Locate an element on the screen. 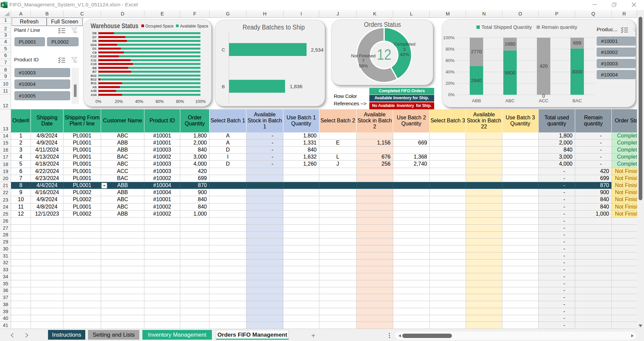 The height and width of the screenshot is (341, 644). svg-text: 2840 is located at coordinates (476, 80).